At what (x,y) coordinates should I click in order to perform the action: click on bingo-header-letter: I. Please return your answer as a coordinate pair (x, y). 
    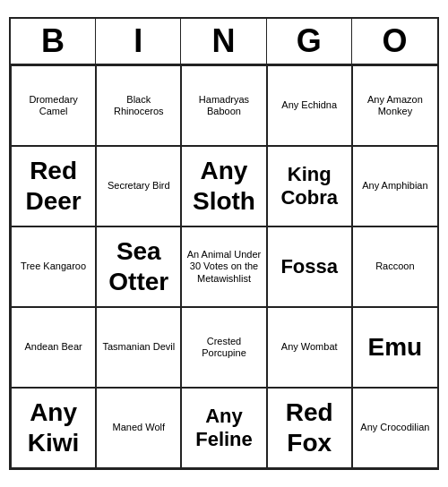
    Looking at the image, I should click on (138, 41).